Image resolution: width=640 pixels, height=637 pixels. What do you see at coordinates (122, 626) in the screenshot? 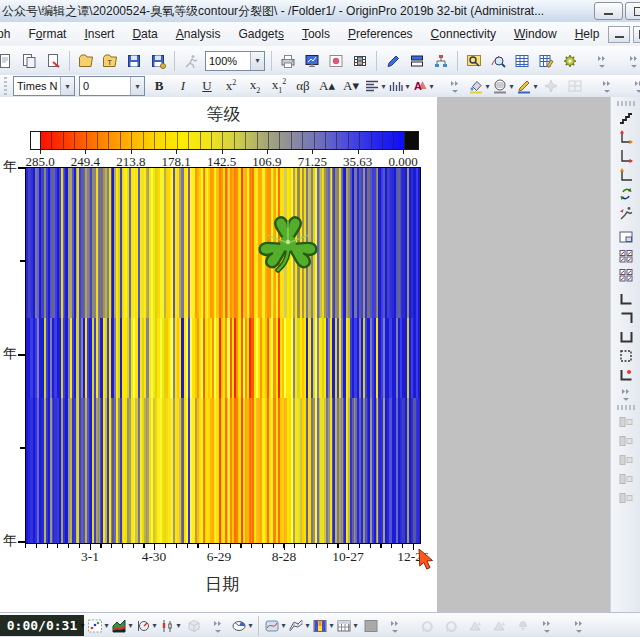
I see `area-plot-button: ▾` at bounding box center [122, 626].